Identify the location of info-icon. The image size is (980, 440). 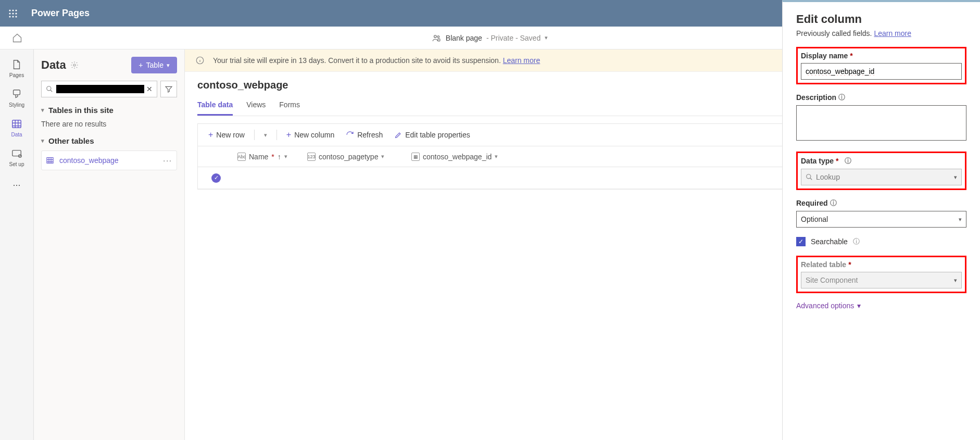
(200, 60).